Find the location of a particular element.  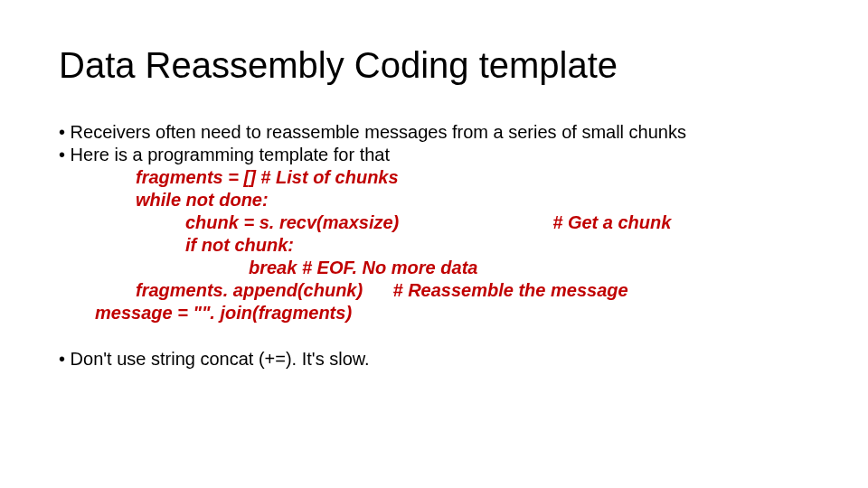

code-line-6: fragments. append(chunk) # Reassemble th… is located at coordinates (472, 291).